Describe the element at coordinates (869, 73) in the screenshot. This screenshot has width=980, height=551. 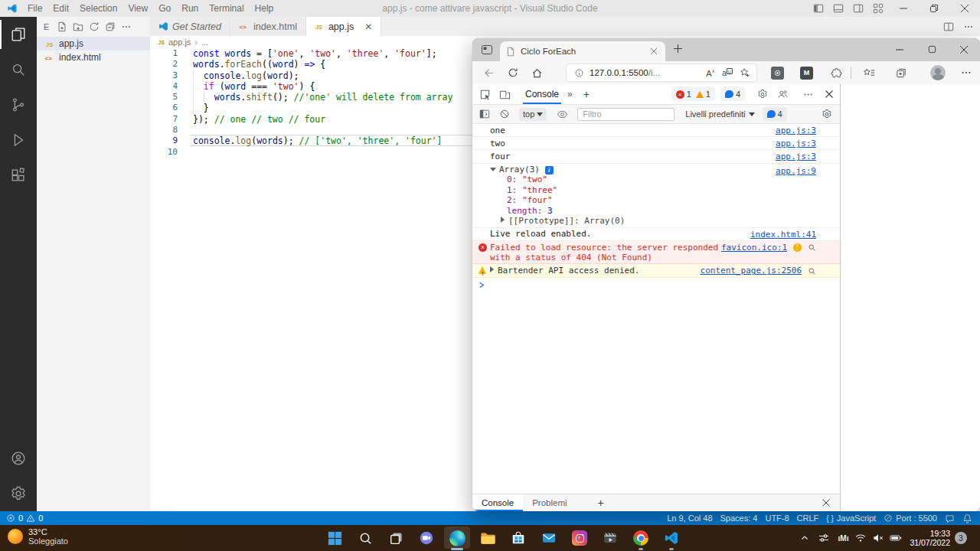
I see `favorites-icon` at that location.